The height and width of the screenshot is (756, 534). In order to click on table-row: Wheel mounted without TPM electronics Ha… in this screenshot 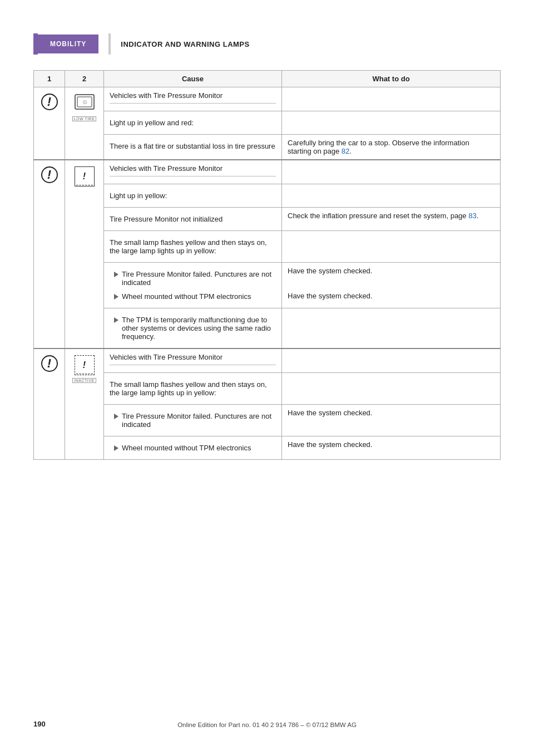, I will do `click(267, 448)`.